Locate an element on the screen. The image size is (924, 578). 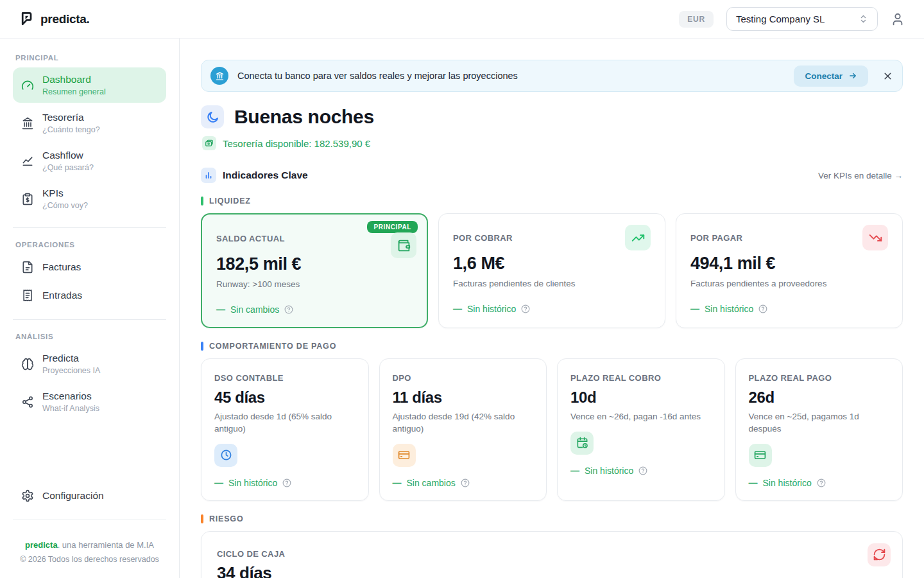
kpi-card-status: — Sin cambios is located at coordinates (314, 310).